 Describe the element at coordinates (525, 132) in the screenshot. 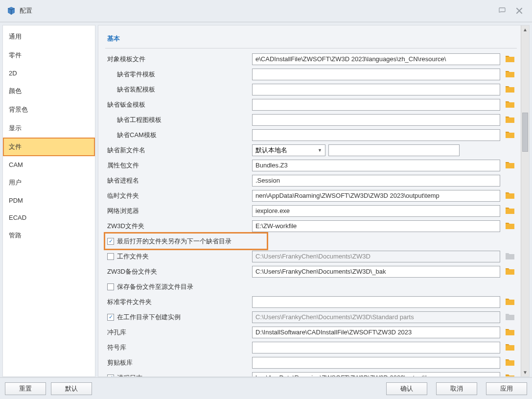

I see `scroll-thumb` at that location.